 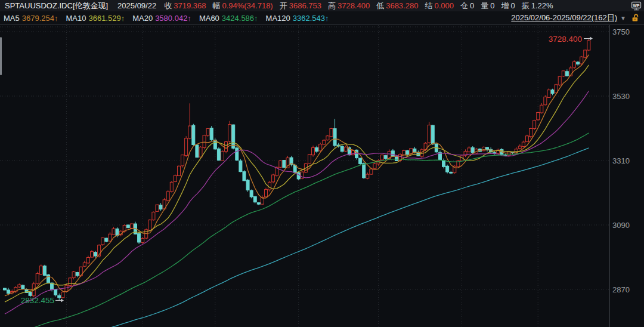 I want to click on y-axis-label: 3530, so click(x=621, y=97).